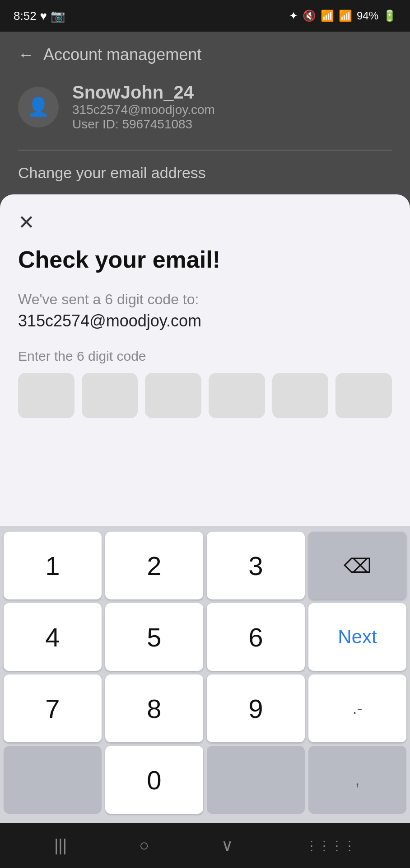 The width and height of the screenshot is (410, 868). I want to click on avatar: 👤, so click(38, 107).